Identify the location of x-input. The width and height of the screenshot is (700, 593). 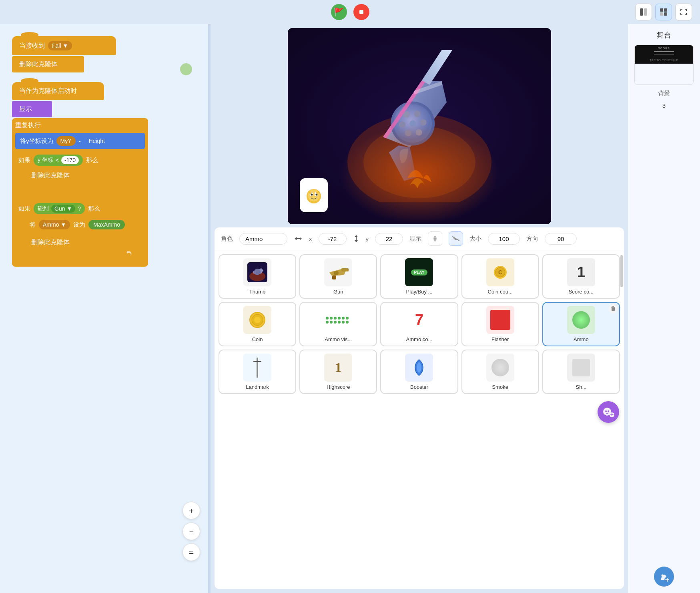
(333, 239).